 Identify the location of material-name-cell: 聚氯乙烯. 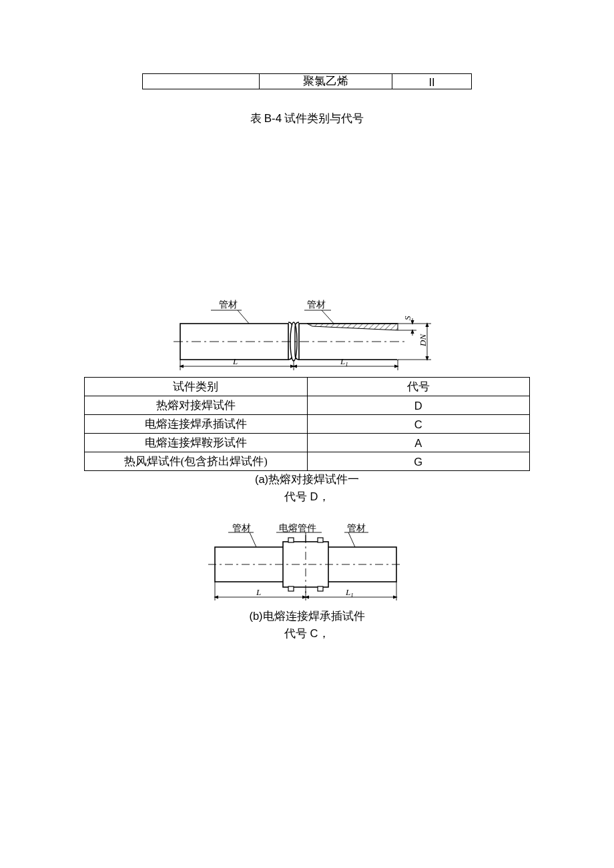
(326, 81).